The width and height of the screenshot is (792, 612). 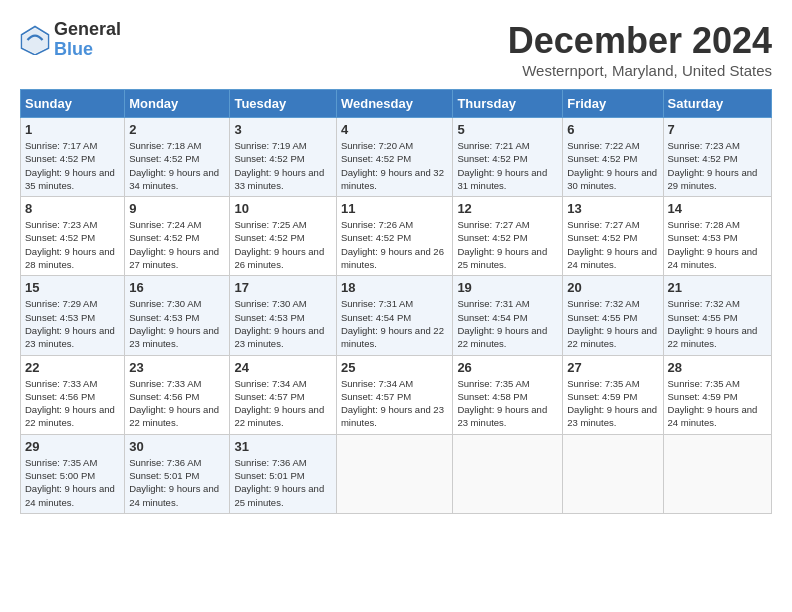 What do you see at coordinates (640, 70) in the screenshot?
I see `location: Westernport, Maryland, United States` at bounding box center [640, 70].